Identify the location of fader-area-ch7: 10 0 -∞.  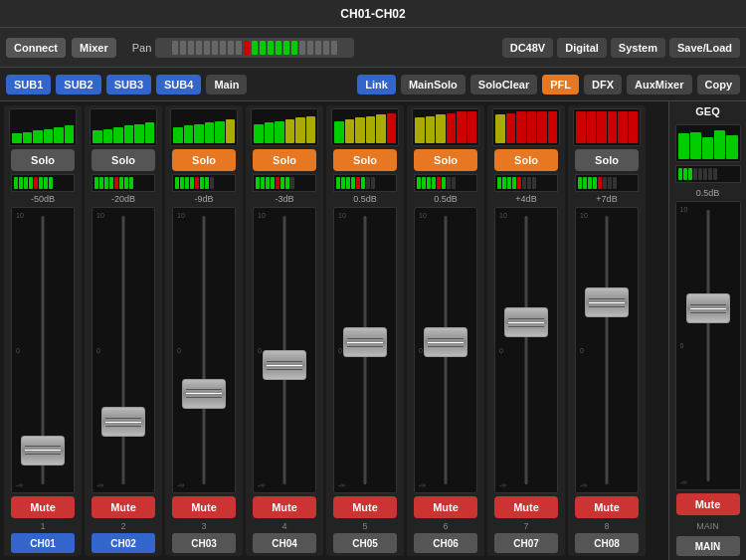
(526, 350).